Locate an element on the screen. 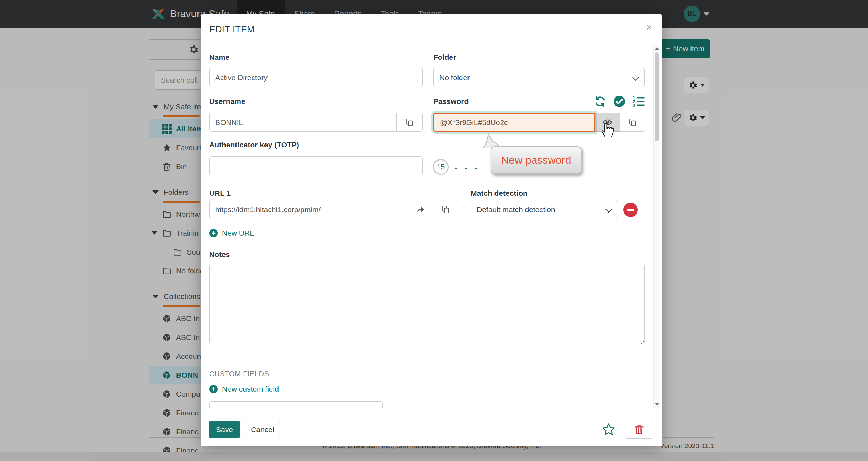 The height and width of the screenshot is (461, 868). totp-label: Authenticator key (TOTP) is located at coordinates (254, 145).